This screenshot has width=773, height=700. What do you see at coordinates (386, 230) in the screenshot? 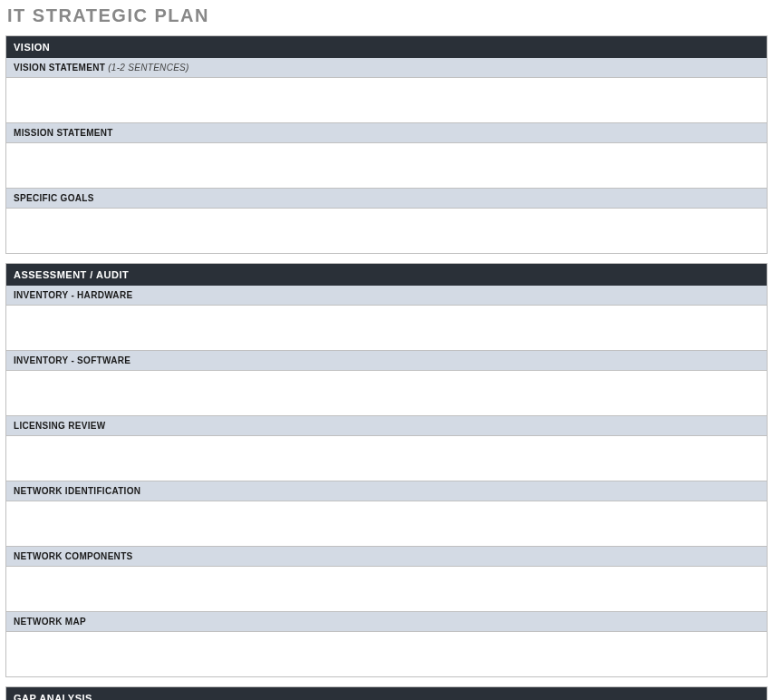
I see `specific-goals-field` at bounding box center [386, 230].